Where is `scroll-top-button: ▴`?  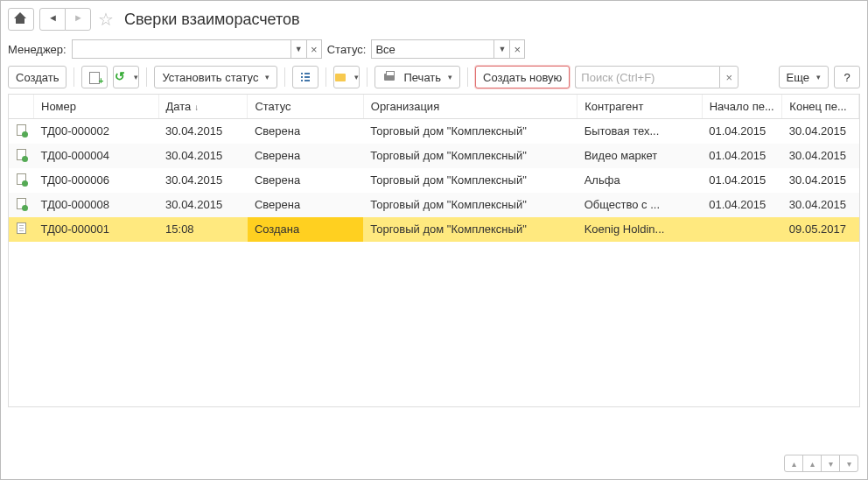 scroll-top-button: ▴ is located at coordinates (794, 463).